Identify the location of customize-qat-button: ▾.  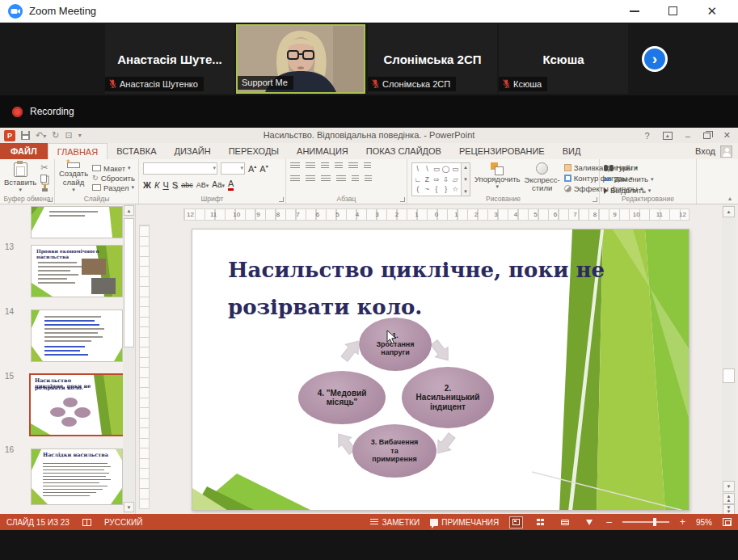
(80, 136).